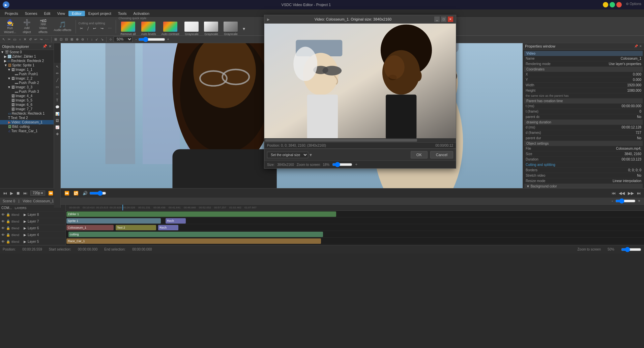 Image resolution: width=644 pixels, height=348 pixels. I want to click on tree-item-push1: ▬ Push: Push1, so click(27, 74).